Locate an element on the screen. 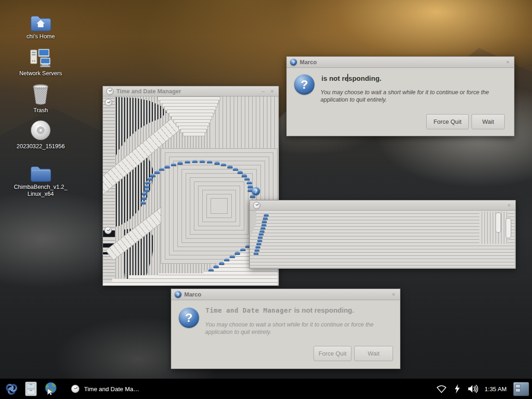 The height and width of the screenshot is (399, 532). system-tray: 1:35 AM is located at coordinates (484, 389).